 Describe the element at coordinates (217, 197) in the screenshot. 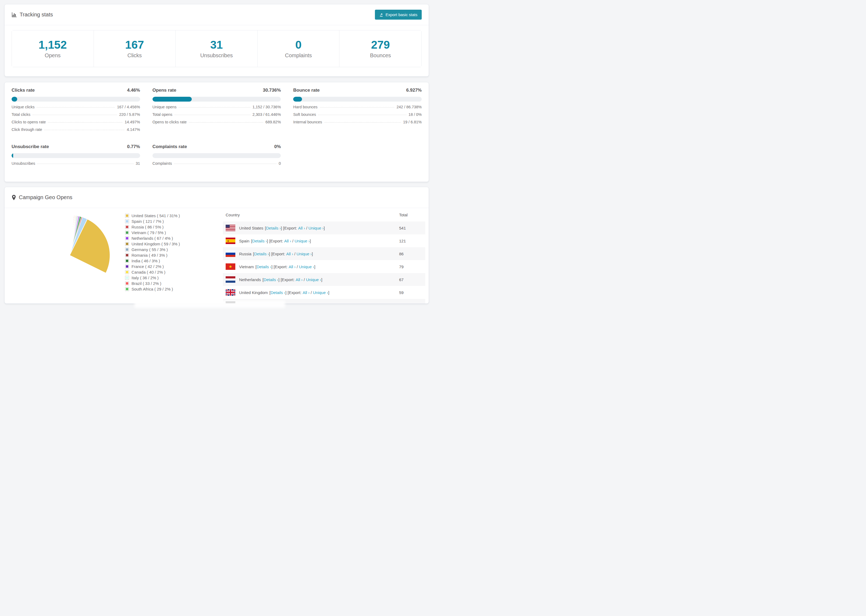

I see `geo-header: Campaign Geo Opens` at that location.